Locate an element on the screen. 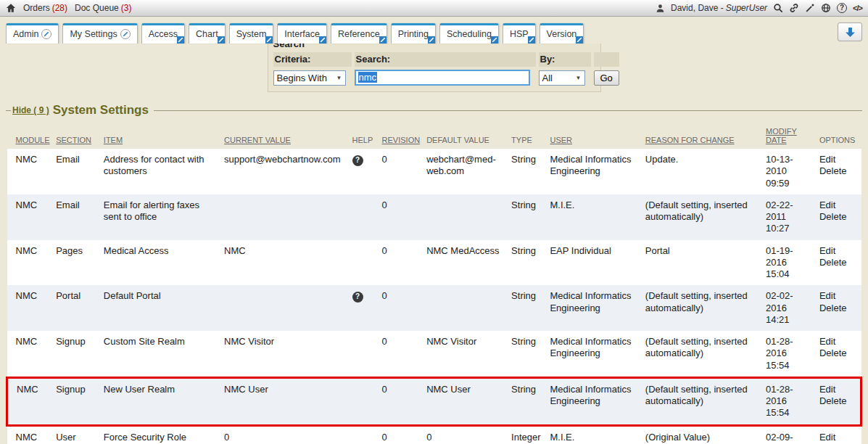 The width and height of the screenshot is (868, 444). cell-item: New User Realm is located at coordinates (162, 401).